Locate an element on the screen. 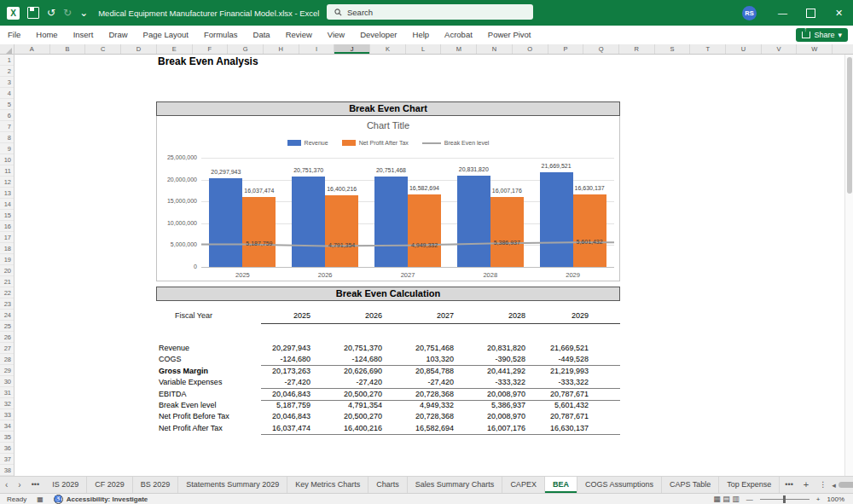 This screenshot has width=853, height=504. table-cell: 4,949,332 is located at coordinates (426, 405).